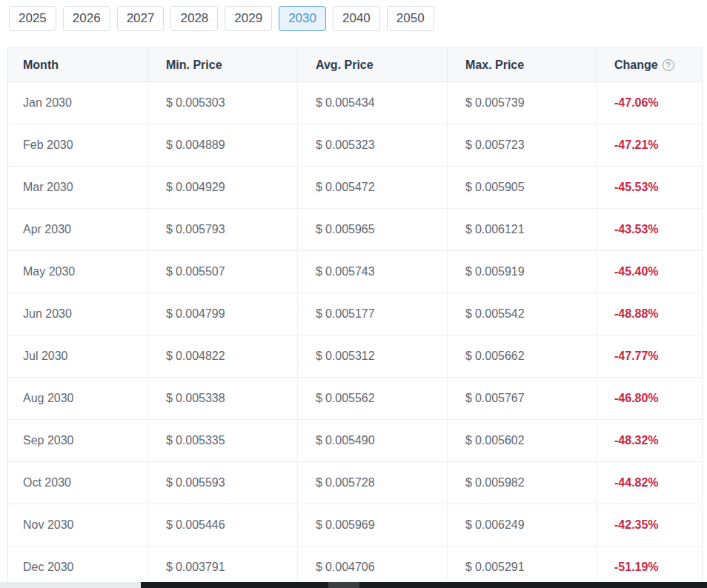 The height and width of the screenshot is (588, 707). What do you see at coordinates (222, 272) in the screenshot?
I see `min-price-cell: $0.005507` at bounding box center [222, 272].